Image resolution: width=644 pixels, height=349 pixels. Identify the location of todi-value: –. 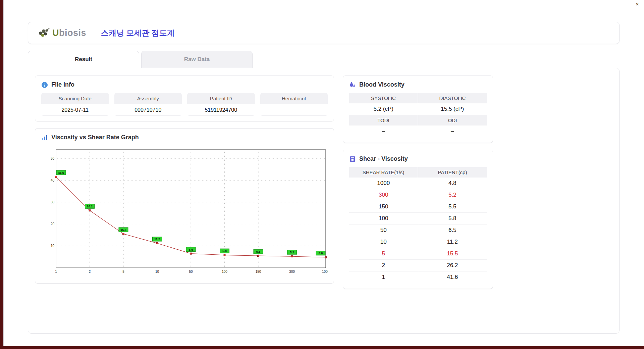
(384, 132).